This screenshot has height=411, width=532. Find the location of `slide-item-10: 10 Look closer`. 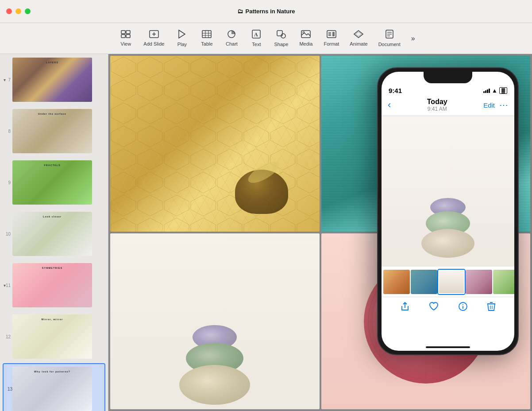

slide-item-10: 10 Look closer is located at coordinates (54, 234).